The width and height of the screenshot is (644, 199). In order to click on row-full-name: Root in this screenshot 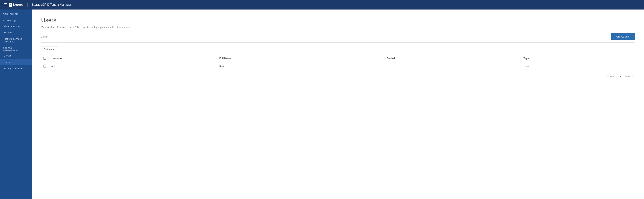, I will do `click(301, 66)`.